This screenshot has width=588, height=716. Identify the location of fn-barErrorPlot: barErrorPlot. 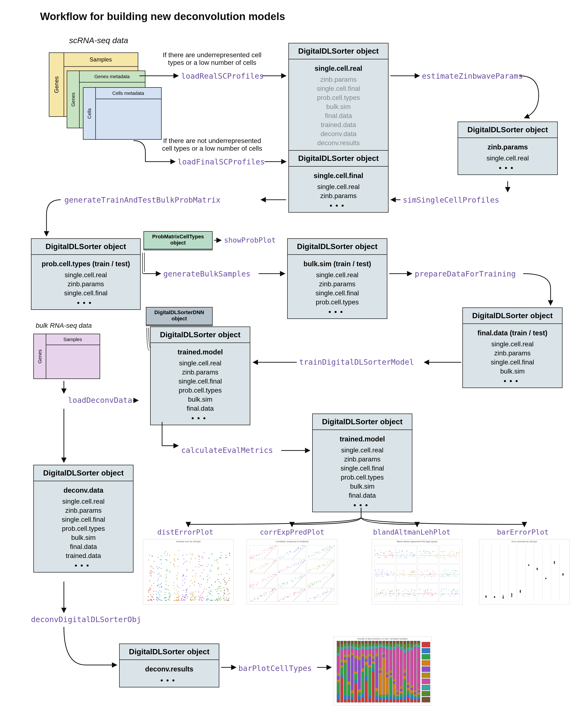
(523, 532).